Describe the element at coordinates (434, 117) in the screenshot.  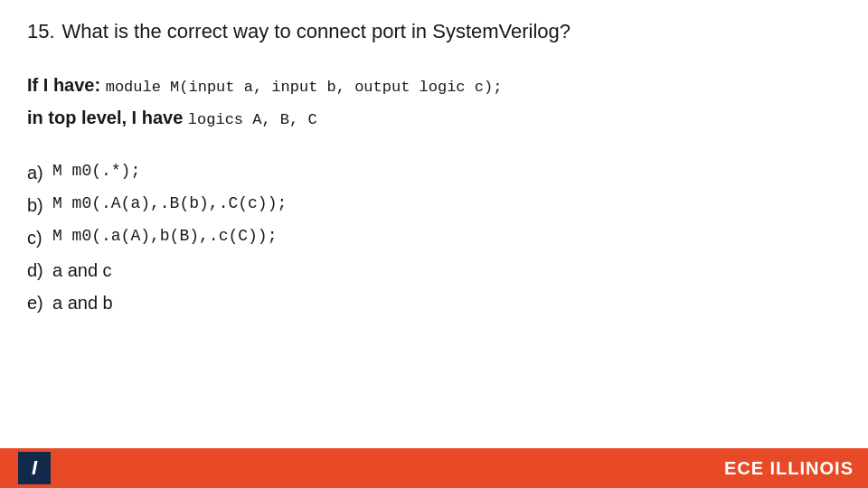
I see `in-top-level-line: in top level, I have logics A, B, C` at that location.